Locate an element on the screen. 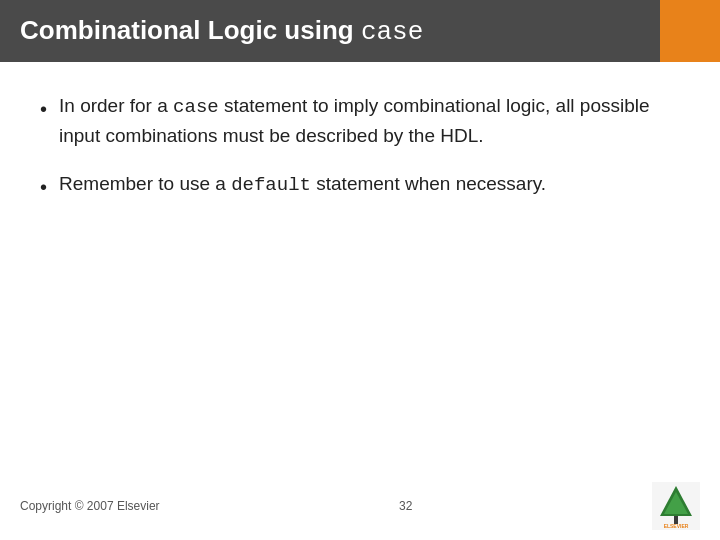  list-item: • In order for a case statement to imply… is located at coordinates (360, 121).